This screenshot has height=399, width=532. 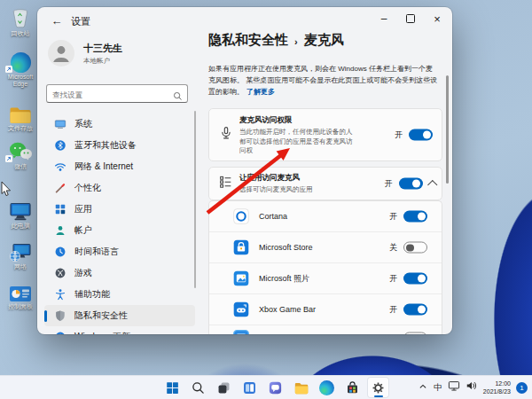 What do you see at coordinates (20, 21) in the screenshot?
I see `desktop-icon-recycle-bin: 回收站` at bounding box center [20, 21].